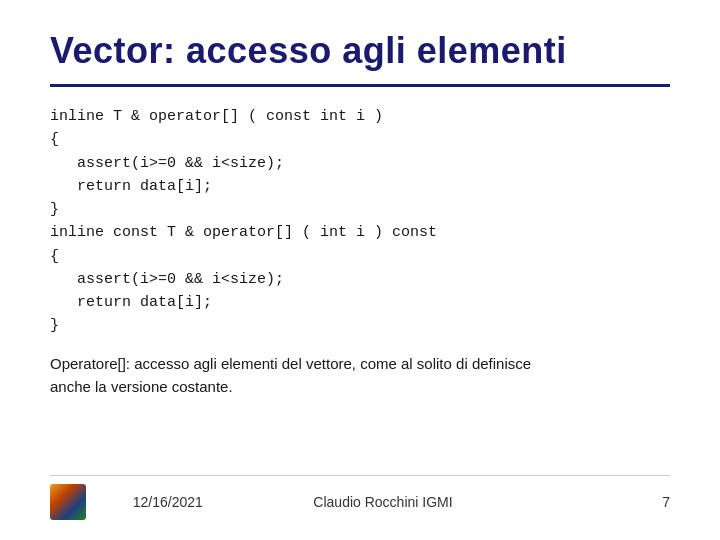 This screenshot has height=540, width=720. I want to click on footer: 12/16/2021 Claudio Rocchini IGMI 7, so click(360, 498).